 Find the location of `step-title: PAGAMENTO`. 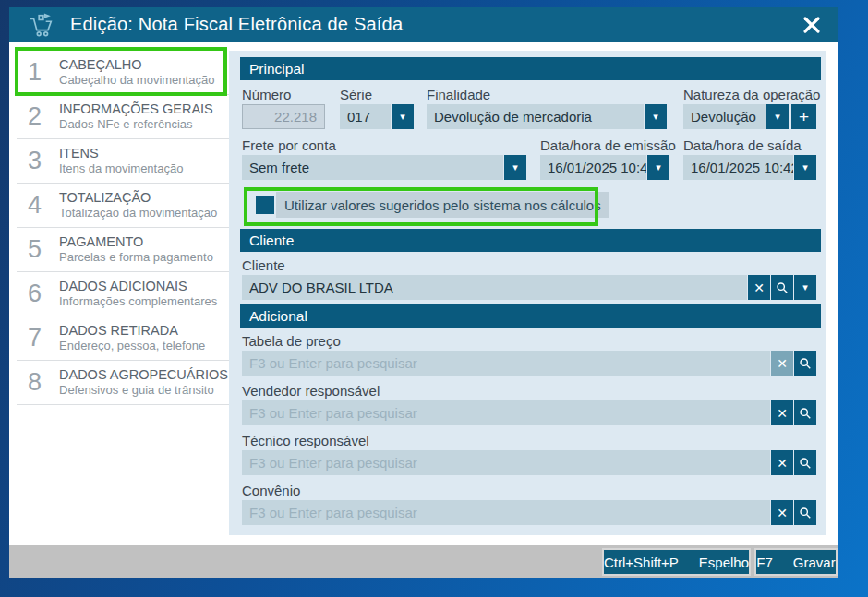

step-title: PAGAMENTO is located at coordinates (137, 242).